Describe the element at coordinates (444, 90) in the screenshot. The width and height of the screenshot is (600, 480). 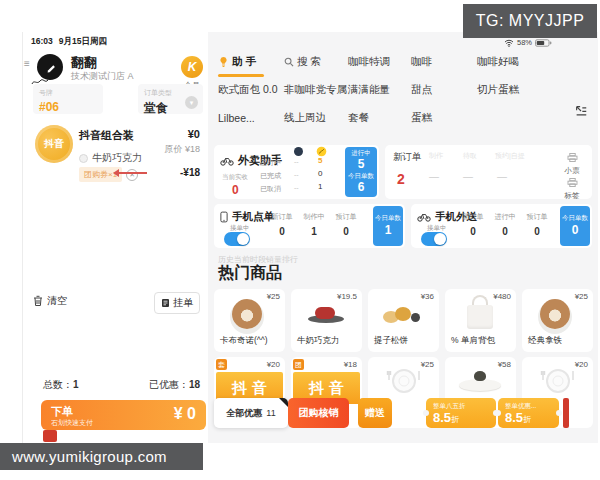
I see `tab-dessert: 甜点` at that location.